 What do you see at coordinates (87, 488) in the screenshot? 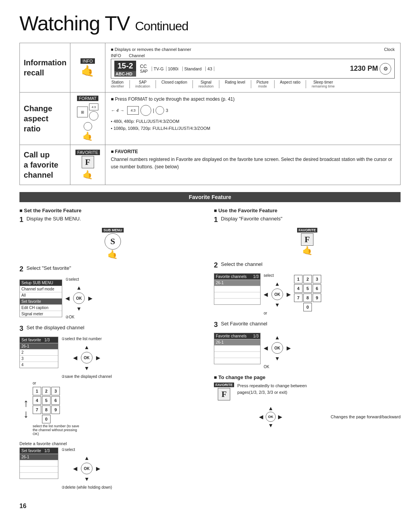
I see `delete-ann2: ②delete (while holding down)` at bounding box center [87, 488].